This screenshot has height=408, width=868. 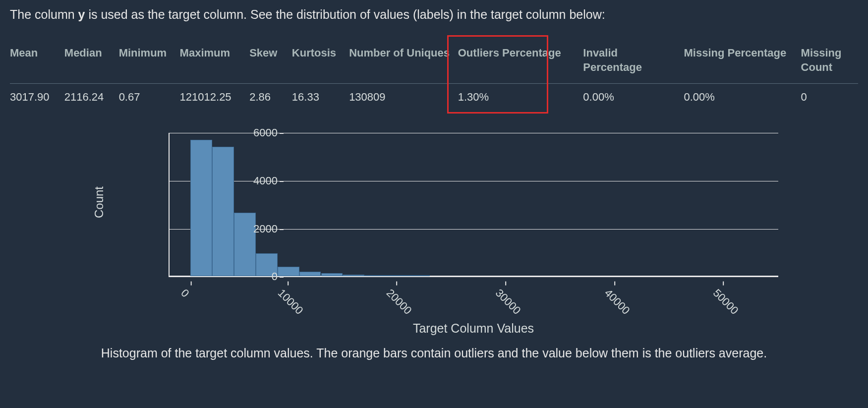 I want to click on x-tick-label: 50000, so click(x=726, y=302).